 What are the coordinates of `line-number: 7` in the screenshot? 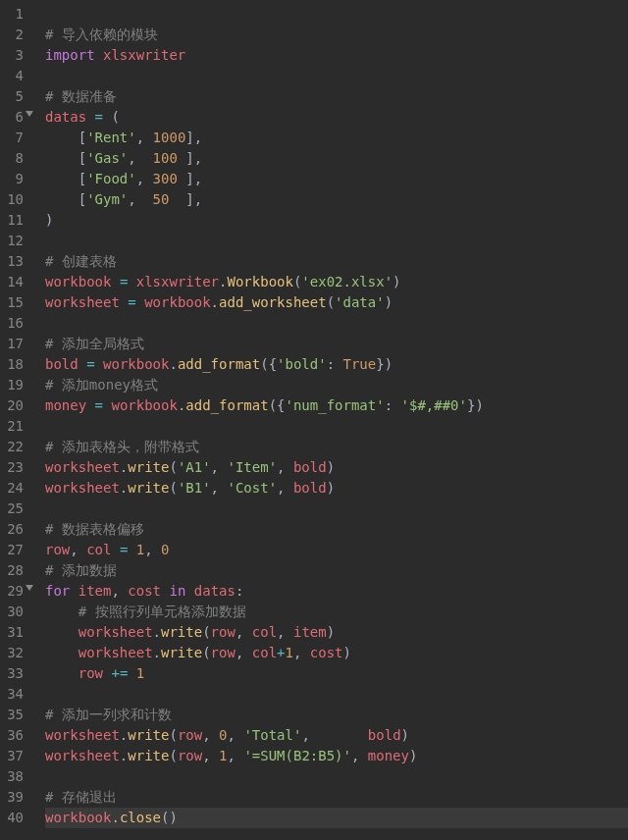 It's located at (14, 137).